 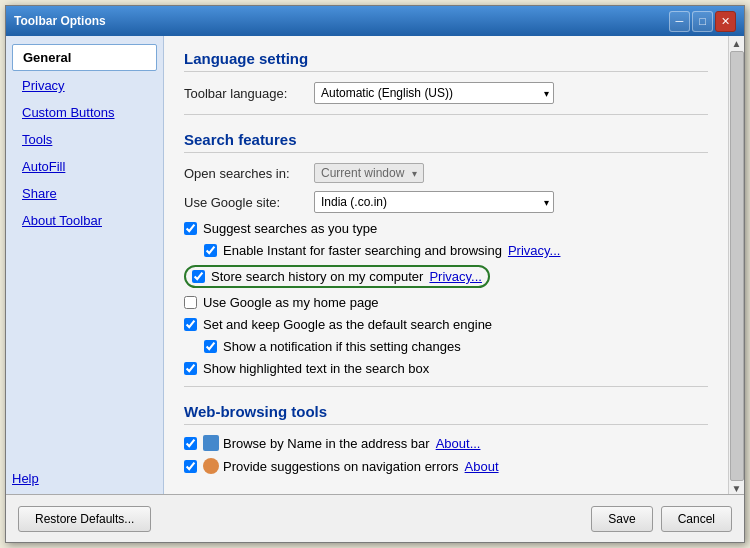 What do you see at coordinates (446, 202) in the screenshot?
I see `google-site-row: Use Google site: India (.co.in) United S…` at bounding box center [446, 202].